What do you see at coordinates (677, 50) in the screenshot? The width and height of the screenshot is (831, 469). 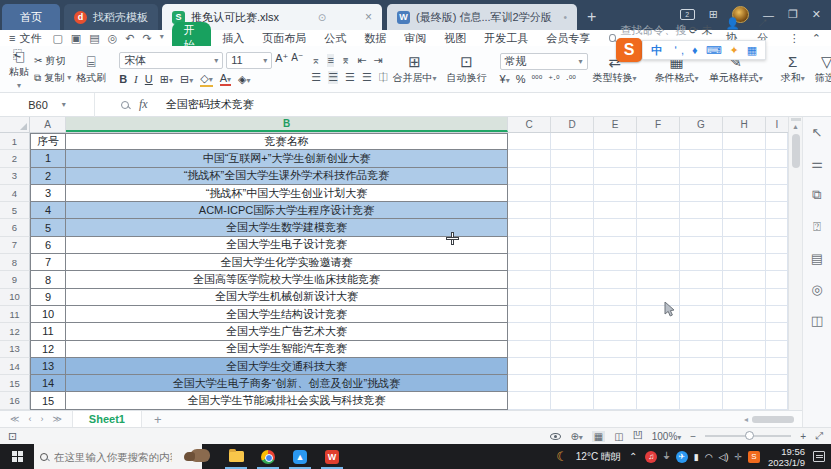 I see `ime-punctuation-icon: ＇,` at bounding box center [677, 50].